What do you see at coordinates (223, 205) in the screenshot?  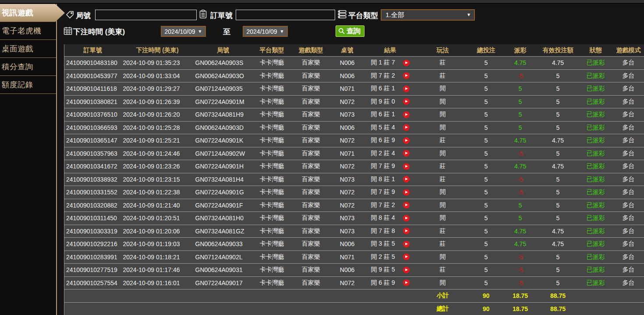 I see `round-number-cell: GN07224A0901F` at bounding box center [223, 205].